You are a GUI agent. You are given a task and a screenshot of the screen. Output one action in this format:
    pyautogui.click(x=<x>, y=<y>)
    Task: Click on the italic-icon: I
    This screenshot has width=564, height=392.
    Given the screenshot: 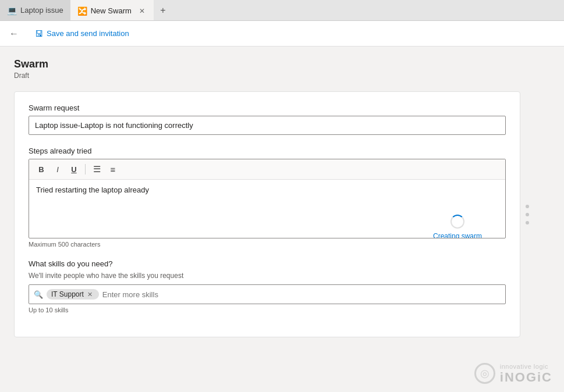 What is the action you would take?
    pyautogui.click(x=58, y=170)
    